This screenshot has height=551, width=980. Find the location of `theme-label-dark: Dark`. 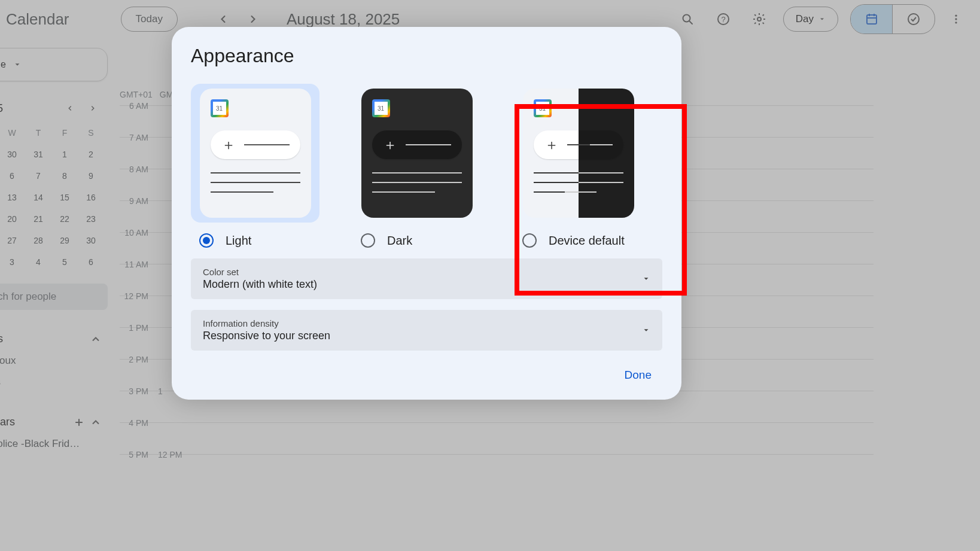

theme-label-dark: Dark is located at coordinates (400, 241).